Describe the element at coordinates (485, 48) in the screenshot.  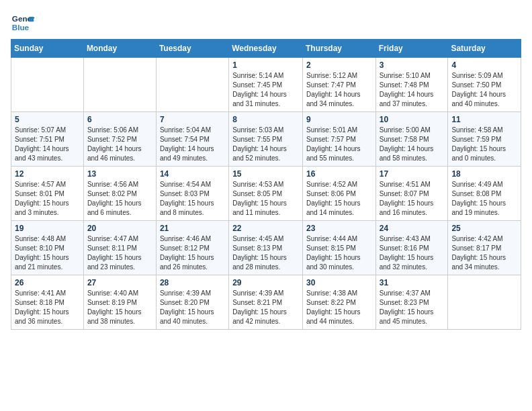
I see `weekday-header: Saturday` at that location.